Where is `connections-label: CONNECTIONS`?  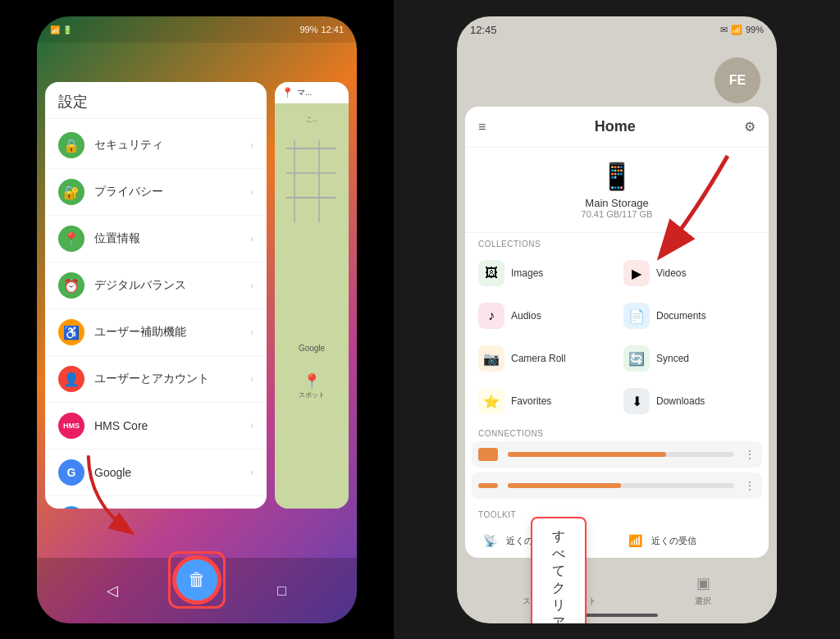 connections-label: CONNECTIONS is located at coordinates (617, 431).